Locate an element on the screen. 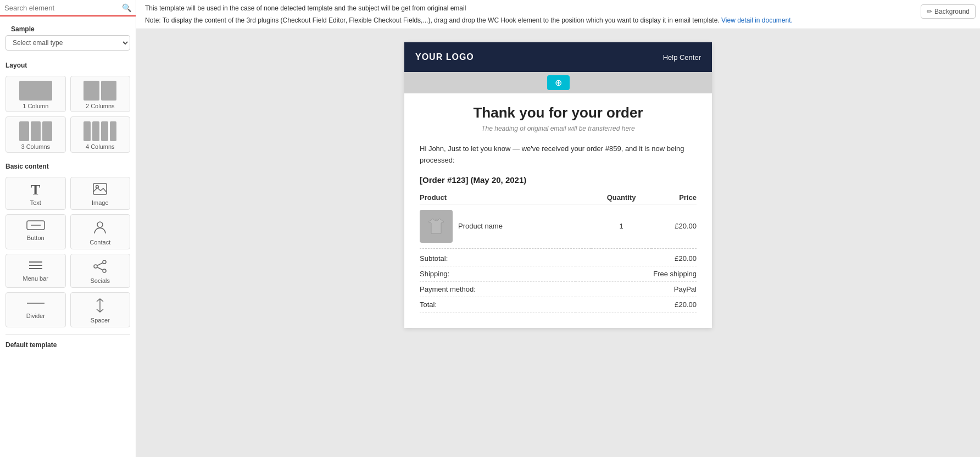  payment-row: Payment method: PayPal is located at coordinates (558, 289).